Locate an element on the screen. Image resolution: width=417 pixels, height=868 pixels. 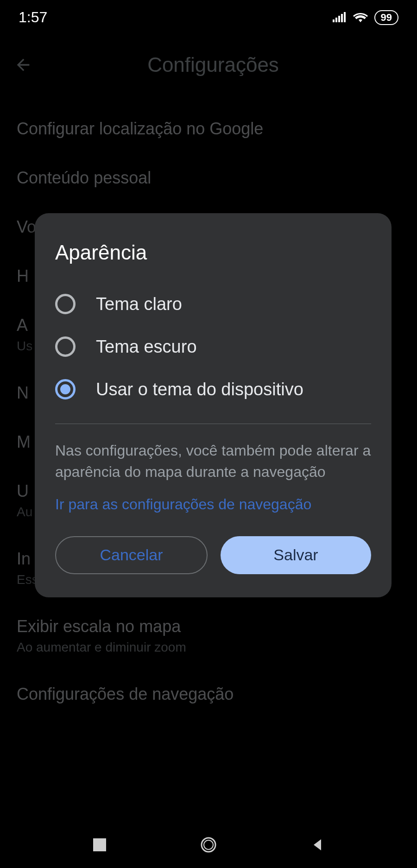
signal-icon is located at coordinates (340, 18).